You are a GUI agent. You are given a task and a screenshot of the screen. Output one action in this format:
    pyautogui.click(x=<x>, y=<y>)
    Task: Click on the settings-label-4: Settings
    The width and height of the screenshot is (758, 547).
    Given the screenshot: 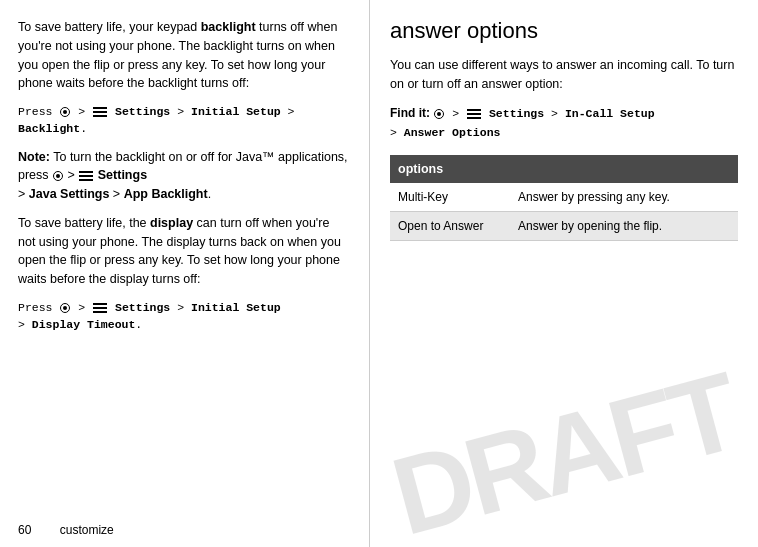 What is the action you would take?
    pyautogui.click(x=516, y=114)
    